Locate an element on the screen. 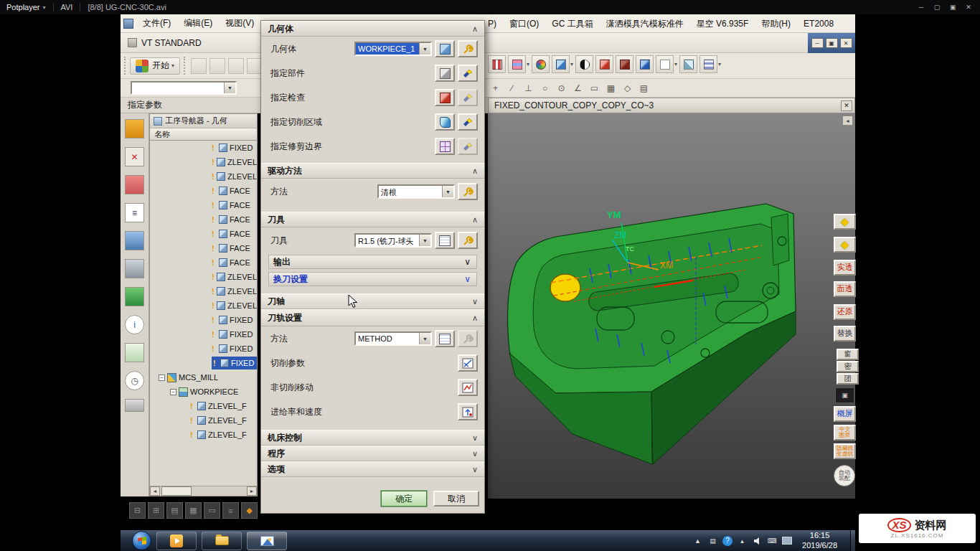  machine-tool-navigator-icon is located at coordinates (135, 241).